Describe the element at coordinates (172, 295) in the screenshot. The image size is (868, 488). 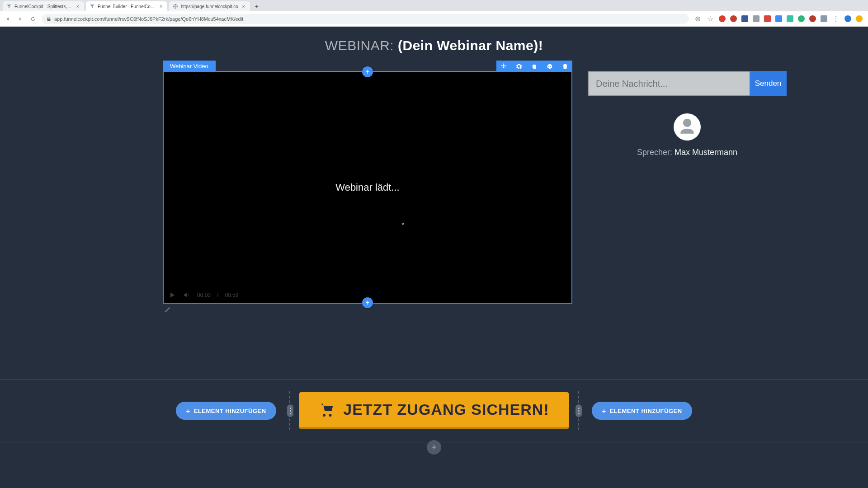
I see `play-icon` at that location.